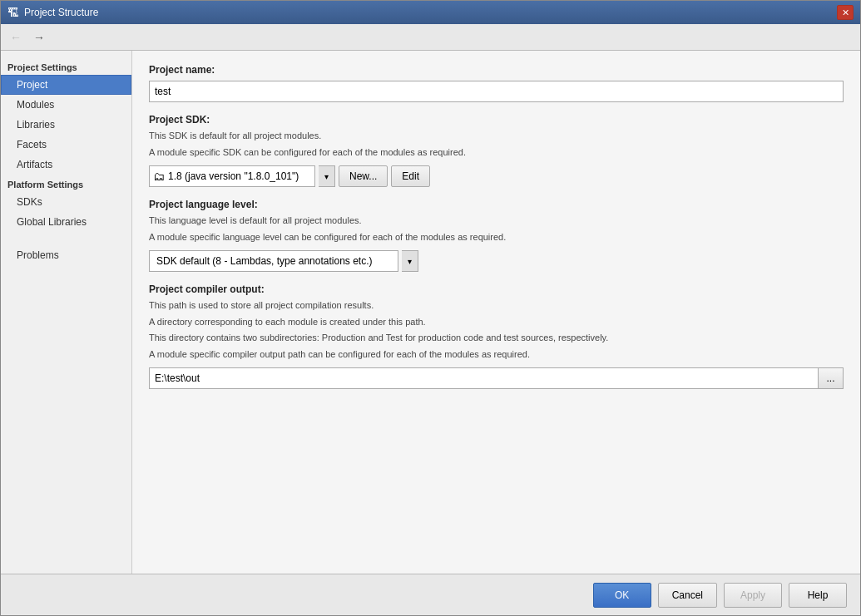 The width and height of the screenshot is (861, 616). I want to click on lang-dropdown-button: ▾, so click(410, 261).